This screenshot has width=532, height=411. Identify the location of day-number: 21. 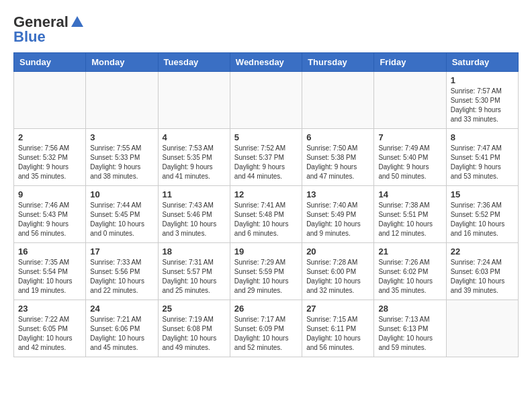
(410, 251).